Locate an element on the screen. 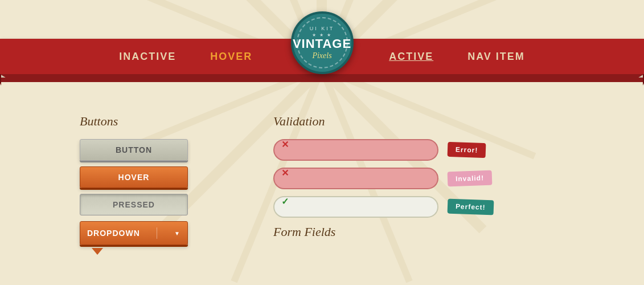 Image resolution: width=644 pixels, height=285 pixels. input-field-success is located at coordinates (356, 207).